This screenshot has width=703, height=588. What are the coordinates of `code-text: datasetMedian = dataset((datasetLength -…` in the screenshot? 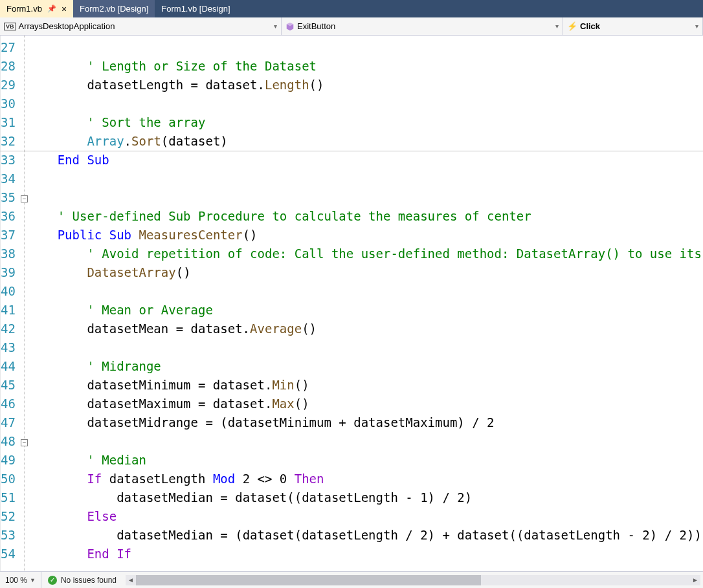 It's located at (294, 497).